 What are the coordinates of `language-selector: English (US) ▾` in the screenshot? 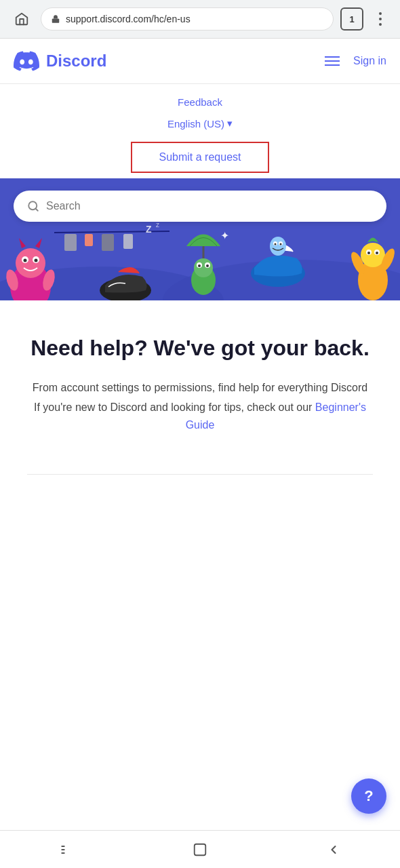 It's located at (200, 123).